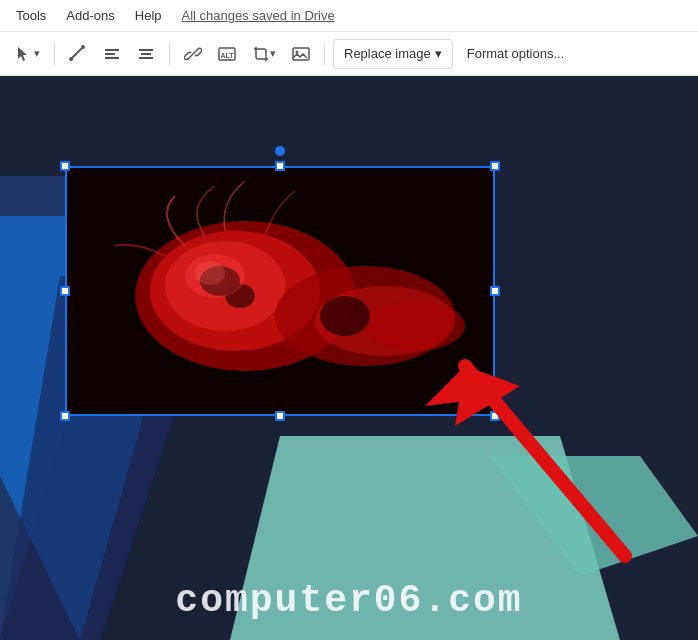 The image size is (698, 640). What do you see at coordinates (261, 54) in the screenshot?
I see `crop-icon` at bounding box center [261, 54].